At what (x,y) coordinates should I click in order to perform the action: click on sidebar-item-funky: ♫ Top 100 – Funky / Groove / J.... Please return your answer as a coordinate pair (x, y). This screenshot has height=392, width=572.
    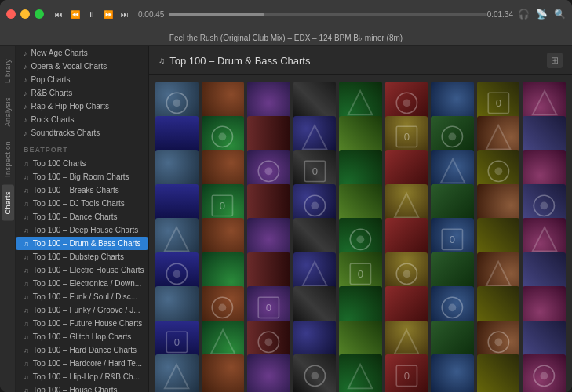
    Looking at the image, I should click on (82, 310).